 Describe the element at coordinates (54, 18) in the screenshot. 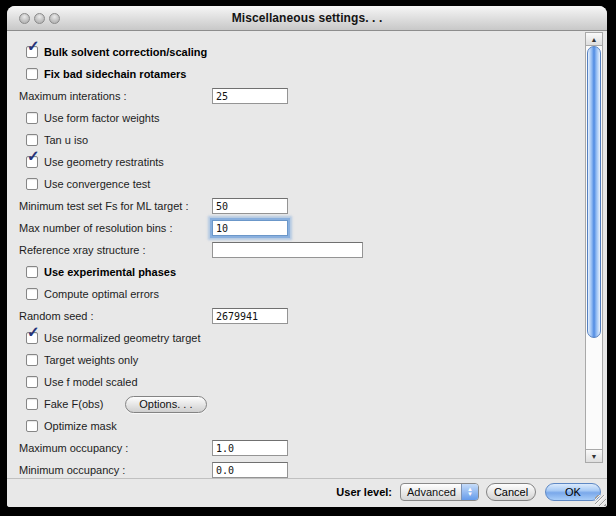

I see `zoom-icon` at that location.